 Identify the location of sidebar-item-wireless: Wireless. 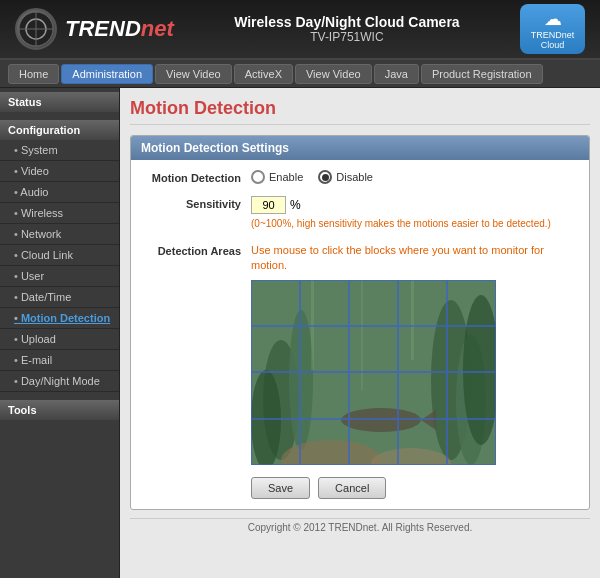
(60, 214).